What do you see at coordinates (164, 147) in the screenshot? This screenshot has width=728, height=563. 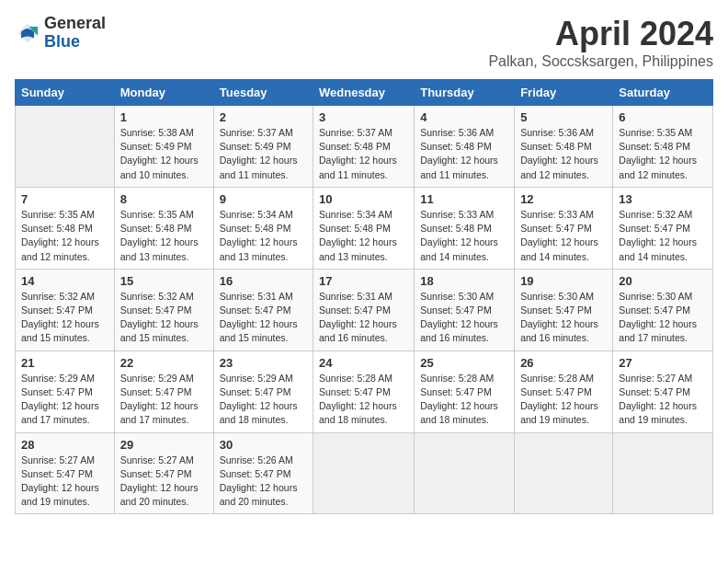 I see `calendar-cell: 1Sunrise: 5:38 AMSunset: 5:49 PMDaylight…` at bounding box center [164, 147].